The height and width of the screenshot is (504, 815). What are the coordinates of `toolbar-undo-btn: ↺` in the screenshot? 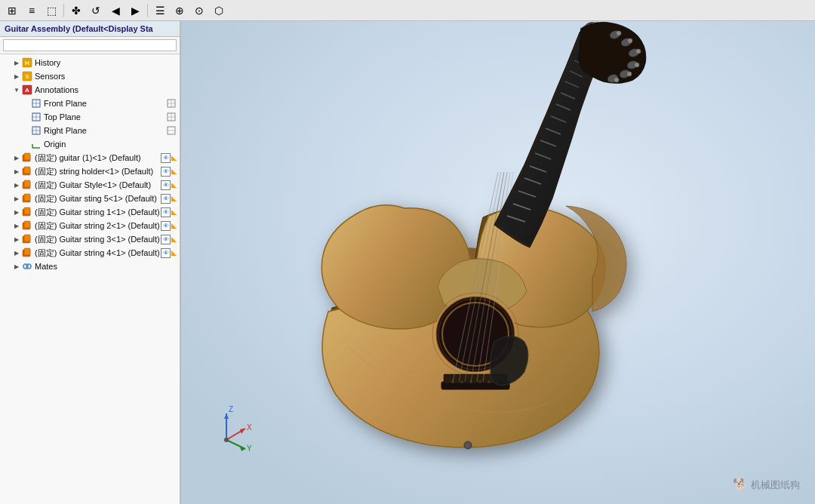 It's located at (96, 11).